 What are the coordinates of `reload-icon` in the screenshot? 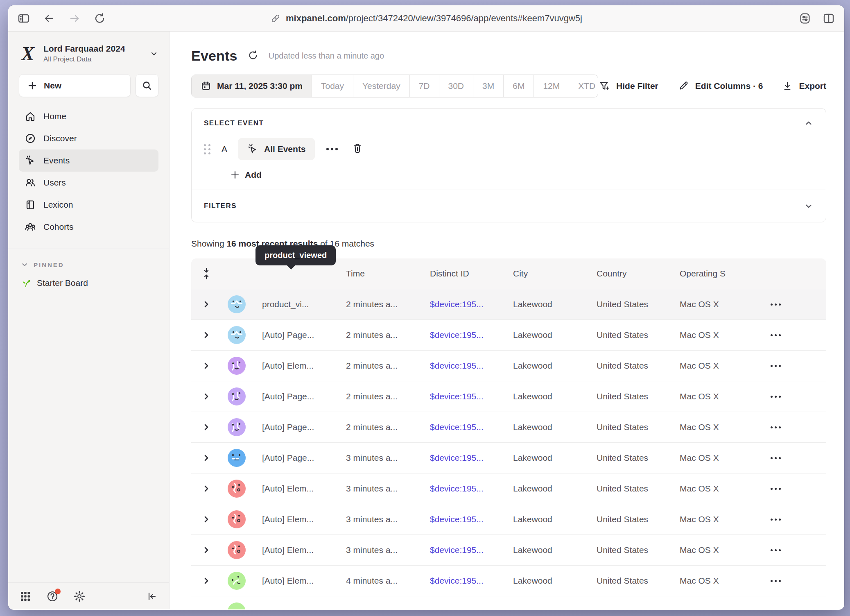 It's located at (100, 18).